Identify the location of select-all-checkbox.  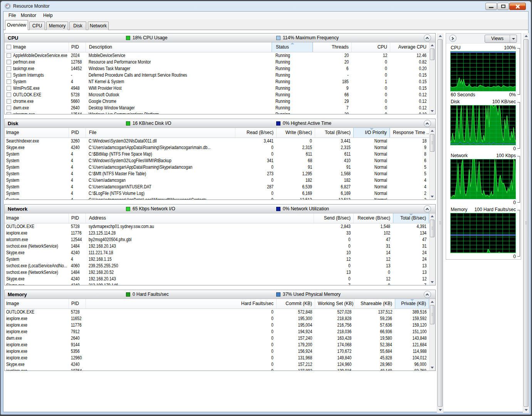
(9, 47).